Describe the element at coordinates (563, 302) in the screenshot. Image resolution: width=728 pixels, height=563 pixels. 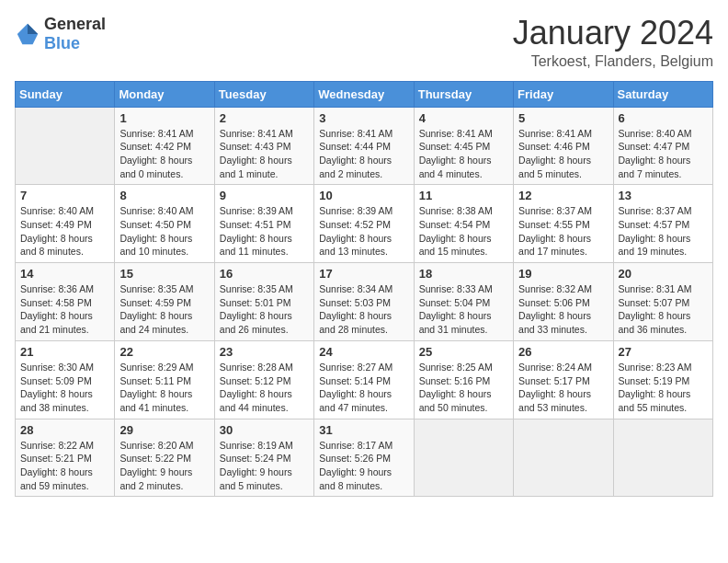
I see `calendar-cell: 19 Sunrise: 8:32 AMSunset: 5:06 PMDaylig…` at that location.